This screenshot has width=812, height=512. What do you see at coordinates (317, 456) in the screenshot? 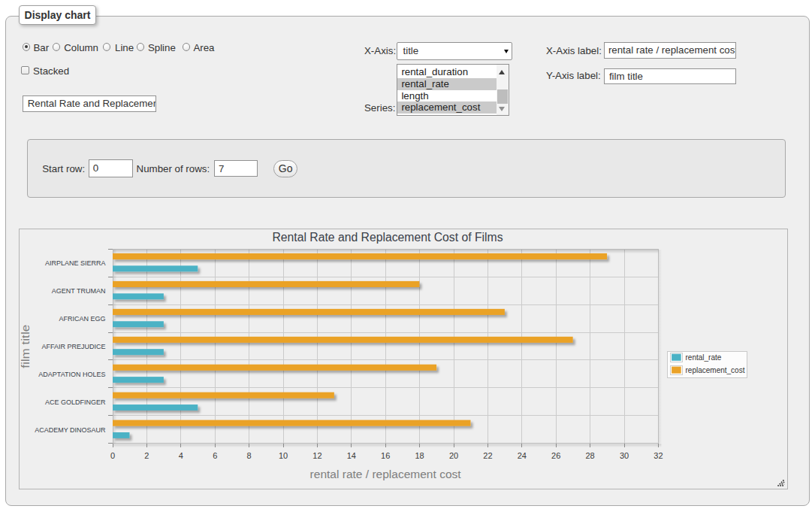
I see `svg-text: 12` at bounding box center [317, 456].